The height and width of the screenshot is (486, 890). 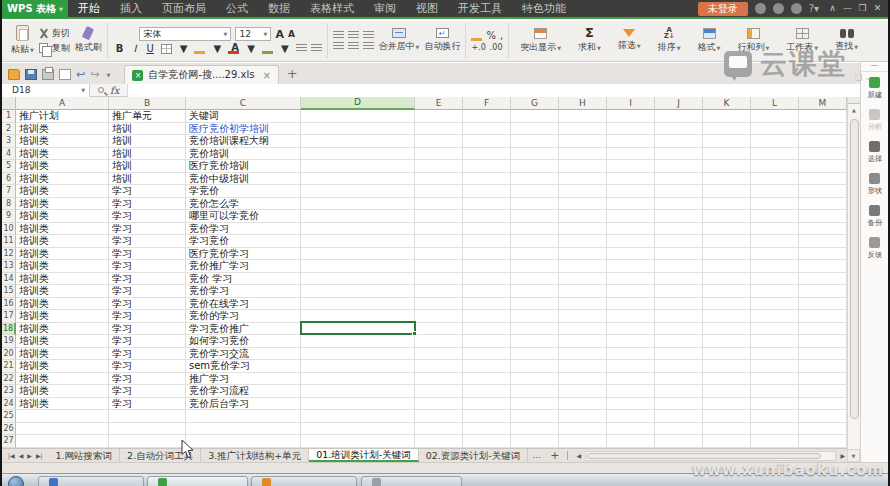 I want to click on cell-I24, so click(x=631, y=404).